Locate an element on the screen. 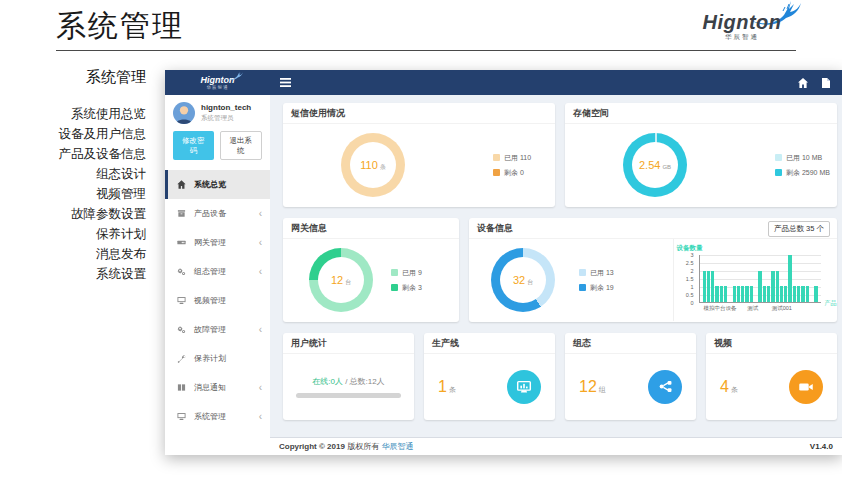 This screenshot has width=842, height=480. sidebar-item-video-manage: 视频管理 is located at coordinates (218, 300).